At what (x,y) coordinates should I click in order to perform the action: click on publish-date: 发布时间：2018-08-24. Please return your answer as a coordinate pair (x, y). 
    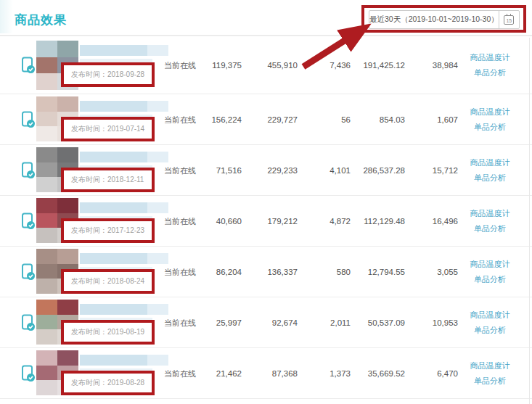
    Looking at the image, I should click on (105, 281).